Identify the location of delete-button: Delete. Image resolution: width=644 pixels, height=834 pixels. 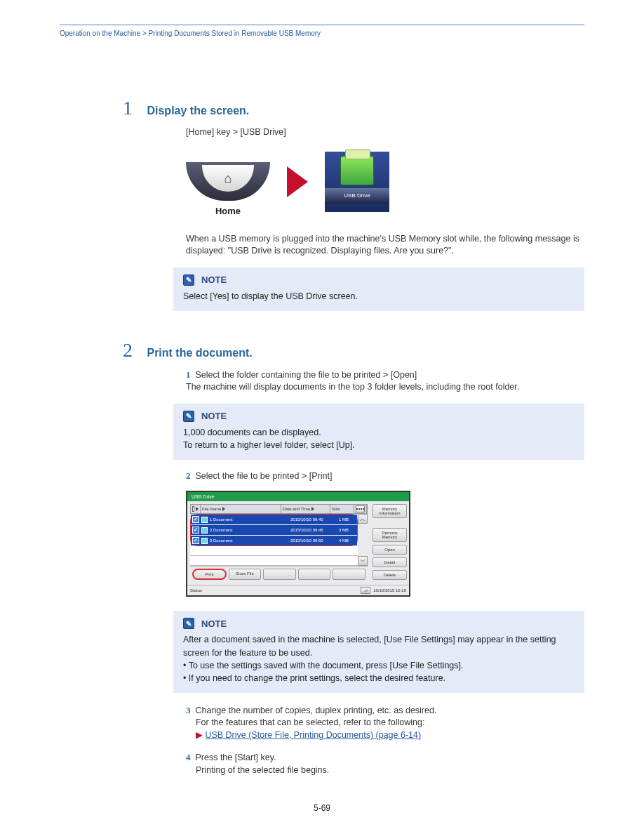
(390, 575).